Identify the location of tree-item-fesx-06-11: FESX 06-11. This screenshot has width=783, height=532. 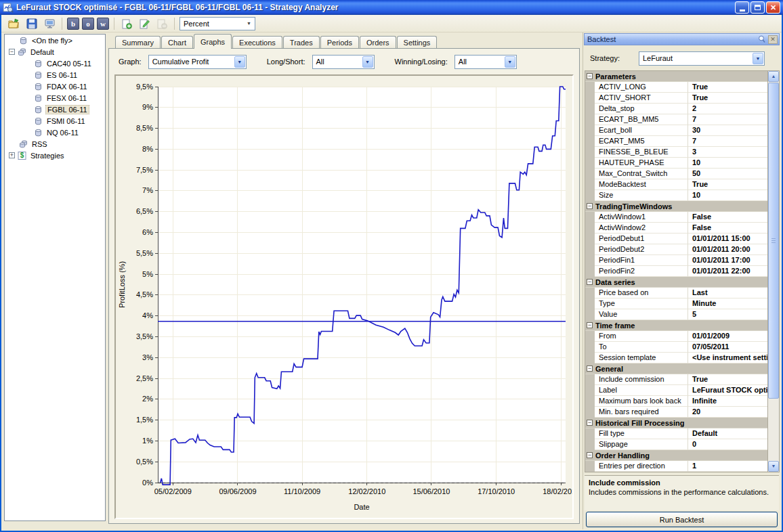
(55, 97).